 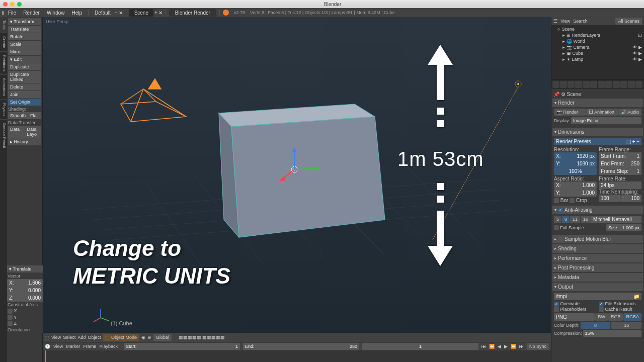 What do you see at coordinates (575, 219) in the screenshot?
I see `aa-11: 11` at bounding box center [575, 219].